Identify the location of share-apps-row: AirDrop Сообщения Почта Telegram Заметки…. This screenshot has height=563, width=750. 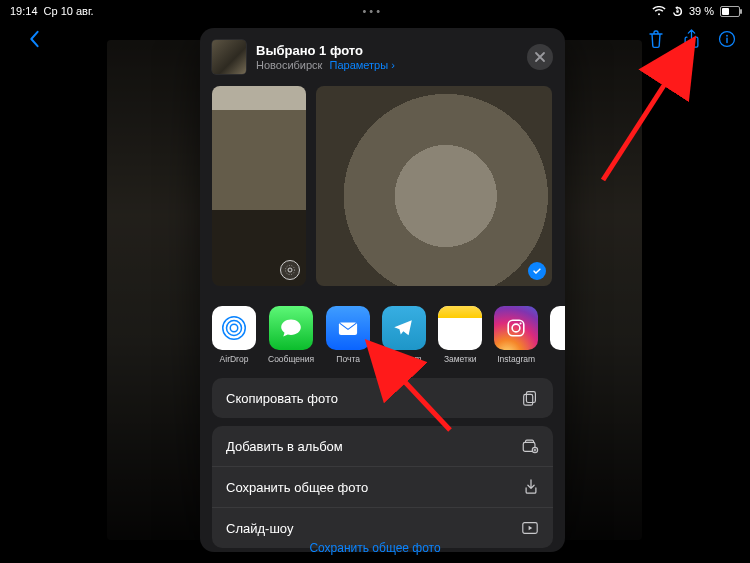
(382, 333).